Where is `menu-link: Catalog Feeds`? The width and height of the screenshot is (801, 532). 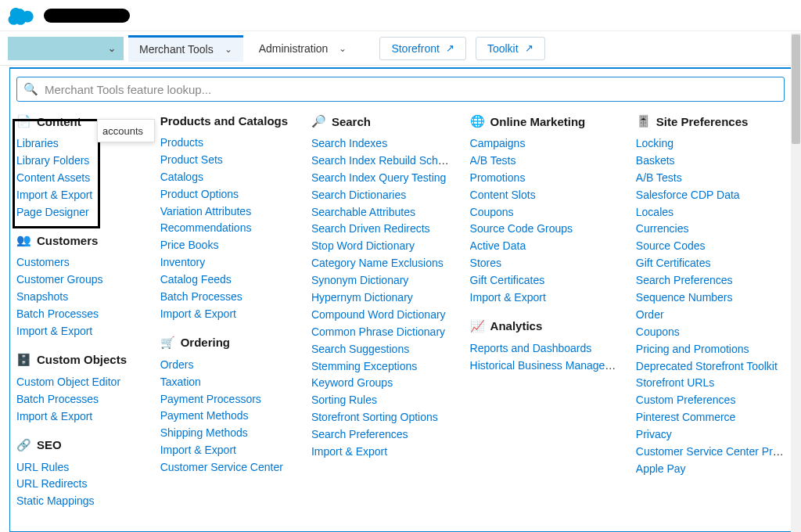
menu-link: Catalog Feeds is located at coordinates (196, 279).